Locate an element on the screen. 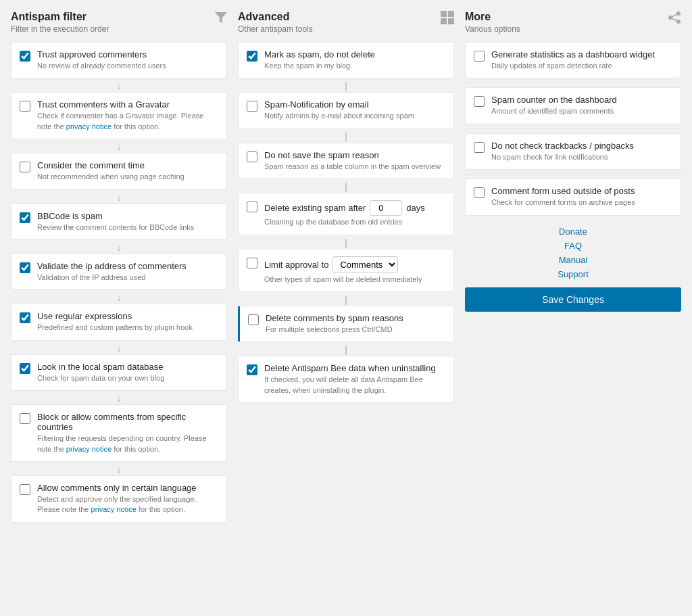  delete-by-reason-checkbox is located at coordinates (253, 320).